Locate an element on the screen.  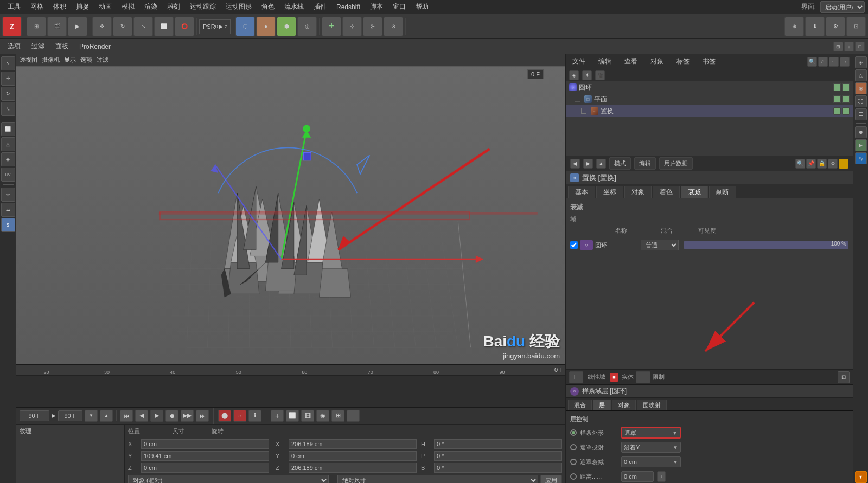
vp-perspective: 透视图 is located at coordinates (28, 60).